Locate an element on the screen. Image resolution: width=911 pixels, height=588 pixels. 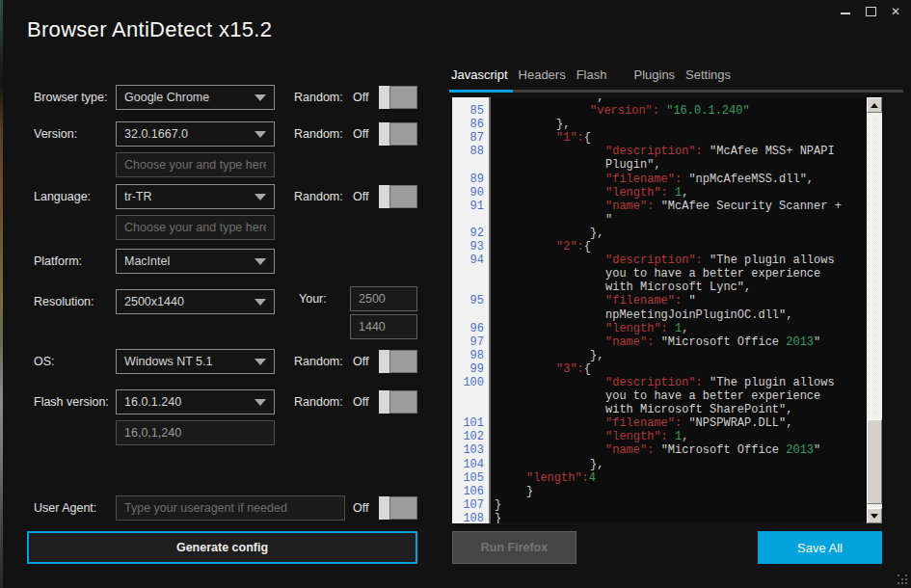
platform-select: MacIntel is located at coordinates (195, 261).